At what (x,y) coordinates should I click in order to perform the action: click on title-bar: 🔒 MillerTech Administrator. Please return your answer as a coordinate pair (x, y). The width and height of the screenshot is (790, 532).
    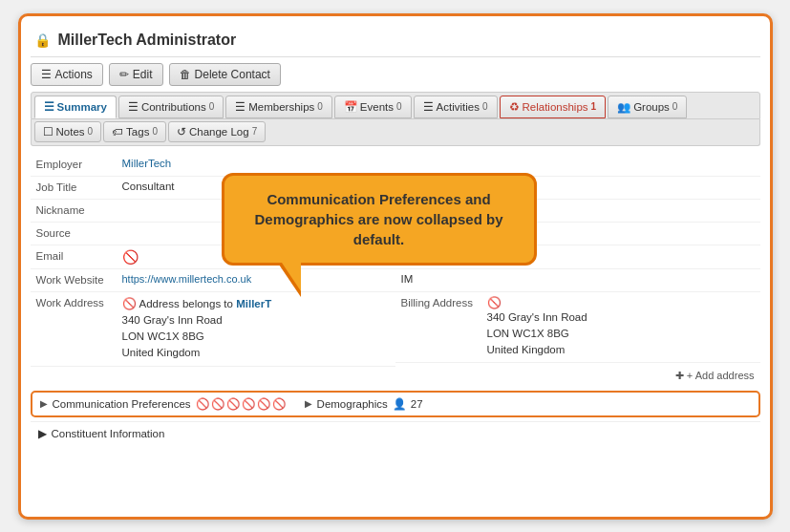
    Looking at the image, I should click on (395, 42).